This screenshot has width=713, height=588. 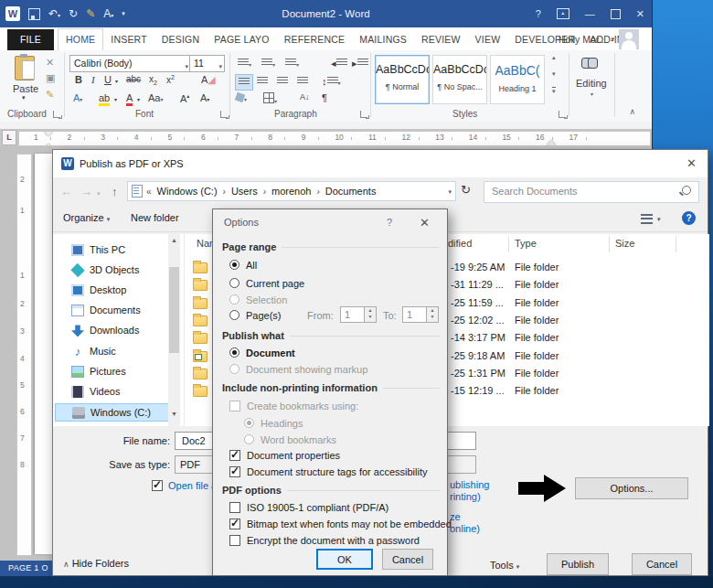 What do you see at coordinates (563, 14) in the screenshot?
I see `ribbon-display-icon: ▴` at bounding box center [563, 14].